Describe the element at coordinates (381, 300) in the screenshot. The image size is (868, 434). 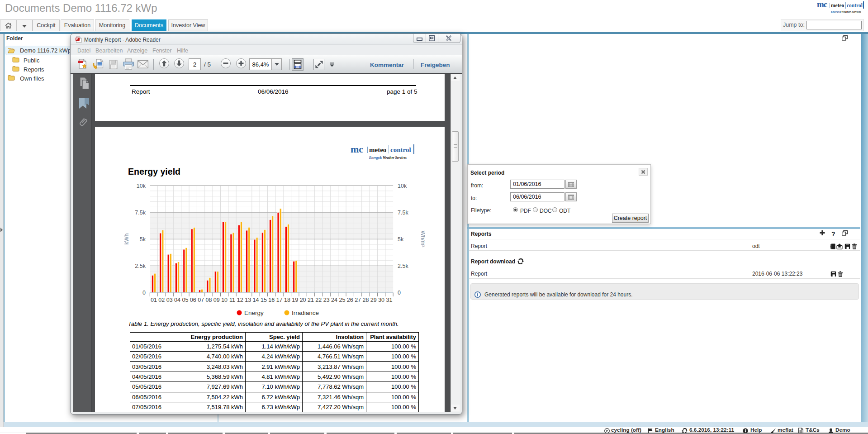
I see `svg-text: 30` at that location.